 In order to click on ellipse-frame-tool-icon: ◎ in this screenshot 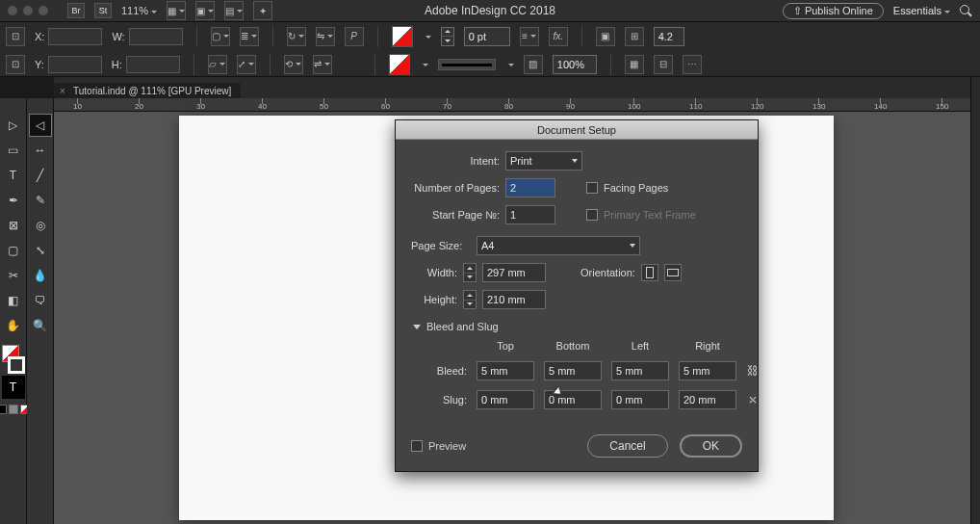, I will do `click(40, 225)`.